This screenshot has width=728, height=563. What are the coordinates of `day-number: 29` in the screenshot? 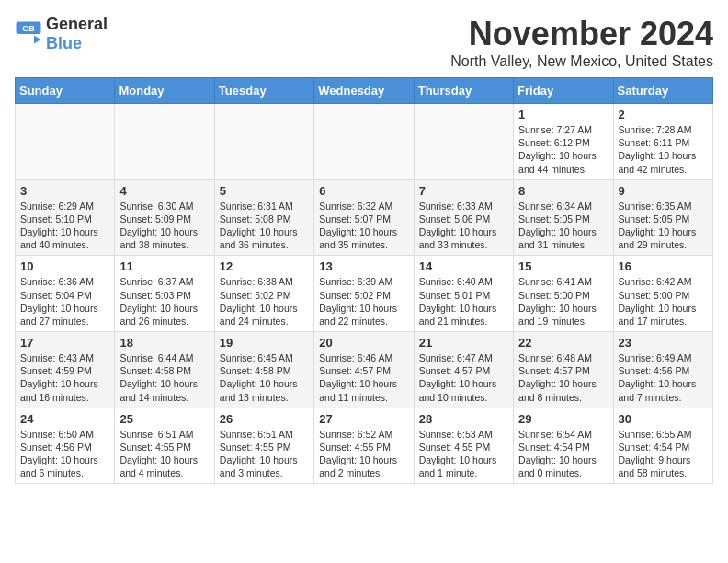 It's located at (563, 419).